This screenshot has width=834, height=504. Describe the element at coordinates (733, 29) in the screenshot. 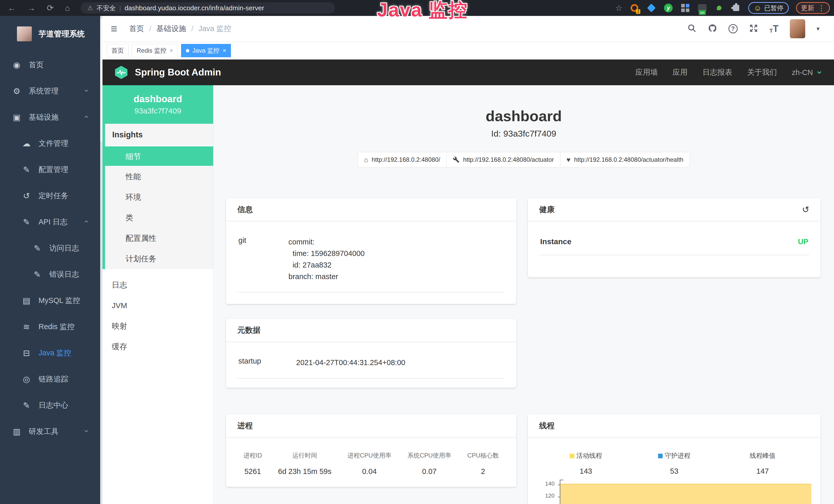

I see `help-icon: ?` at that location.